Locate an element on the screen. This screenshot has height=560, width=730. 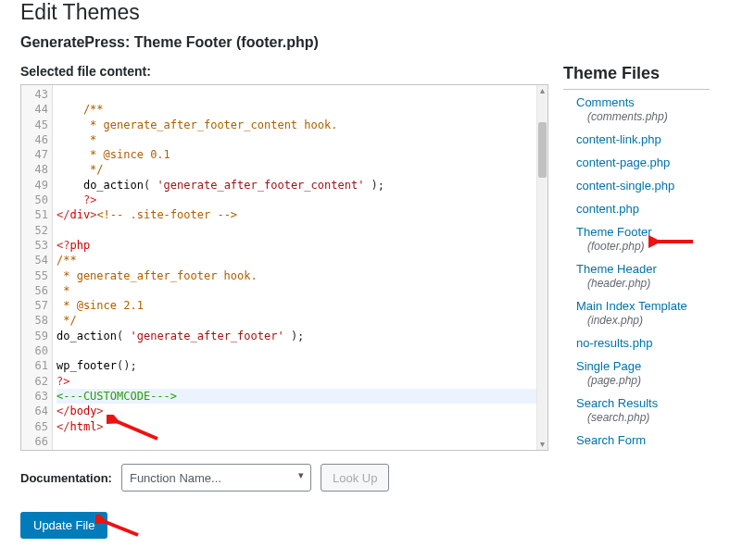
scroll-down-icon: ▾ is located at coordinates (543, 444).